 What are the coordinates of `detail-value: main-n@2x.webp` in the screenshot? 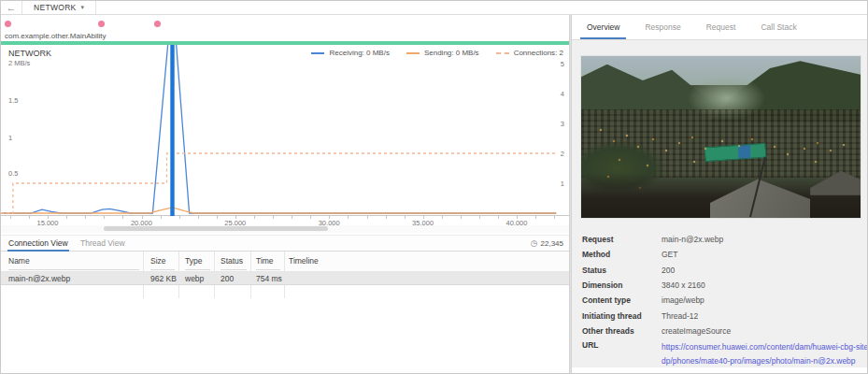 It's located at (692, 239).